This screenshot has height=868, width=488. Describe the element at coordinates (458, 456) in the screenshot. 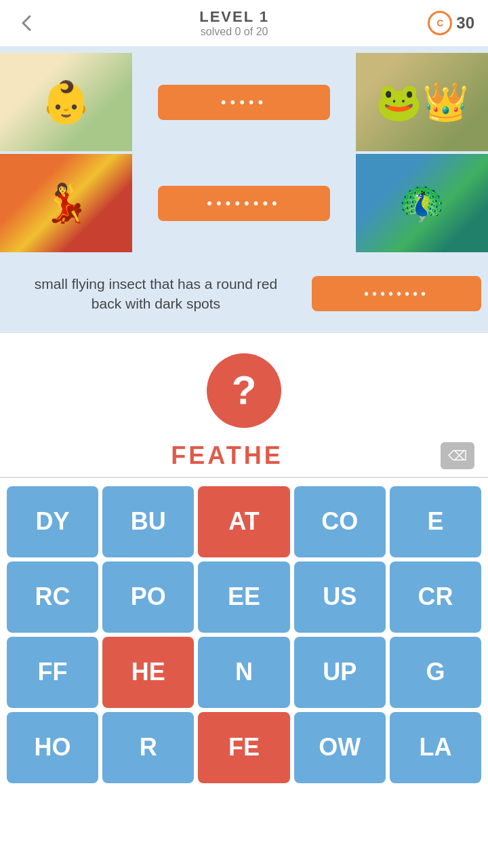

I see `delete-icon: ⌫` at that location.